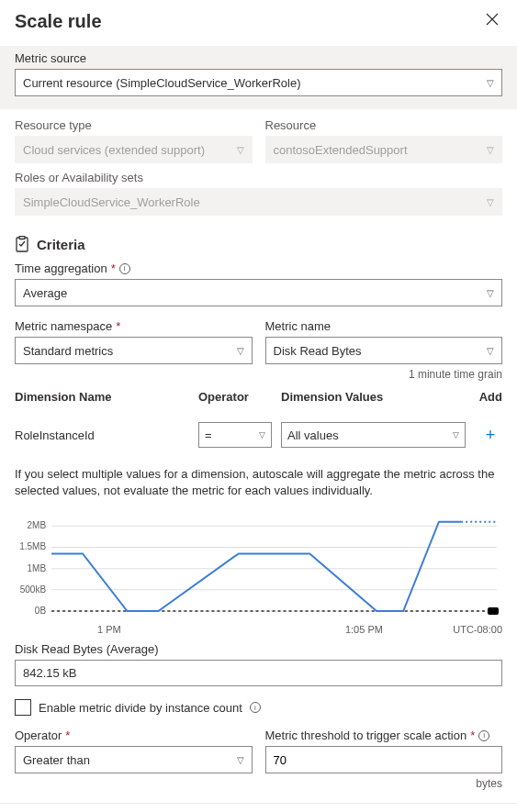 This screenshot has width=517, height=812. I want to click on metric-namespace-label: Metric namespace *, so click(134, 327).